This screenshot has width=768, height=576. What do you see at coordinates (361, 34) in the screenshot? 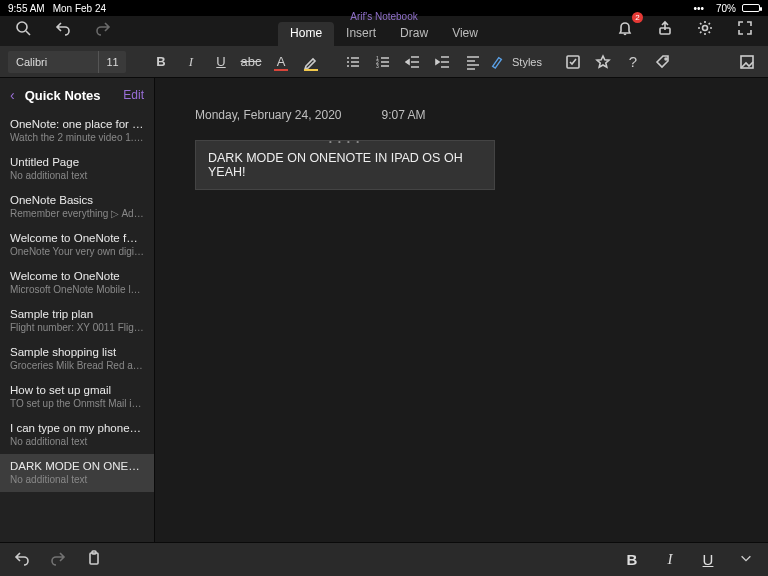
I see `tab-insert: Insert` at bounding box center [361, 34].